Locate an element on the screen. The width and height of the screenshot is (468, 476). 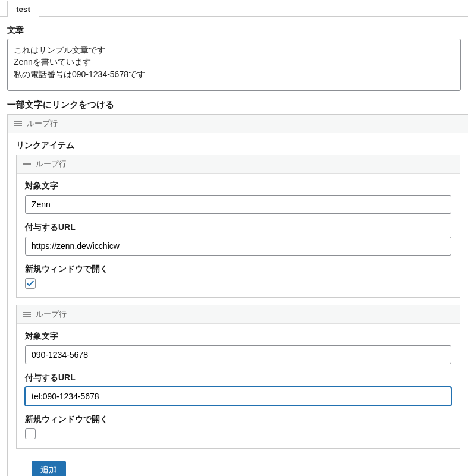
link-section-heading: 一部文字にリンクをつける is located at coordinates (234, 107).